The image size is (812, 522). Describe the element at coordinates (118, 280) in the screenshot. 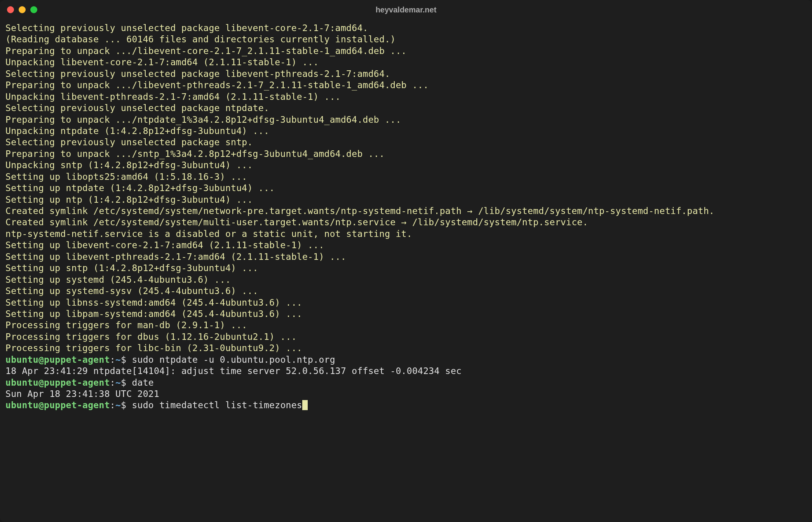

I see `output-line: Setting up systemd (245.4-4ubuntu3.6) ..…` at that location.